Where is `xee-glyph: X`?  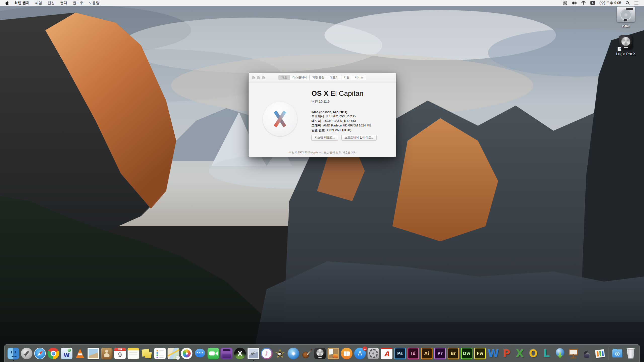
xee-glyph: X is located at coordinates (240, 353).